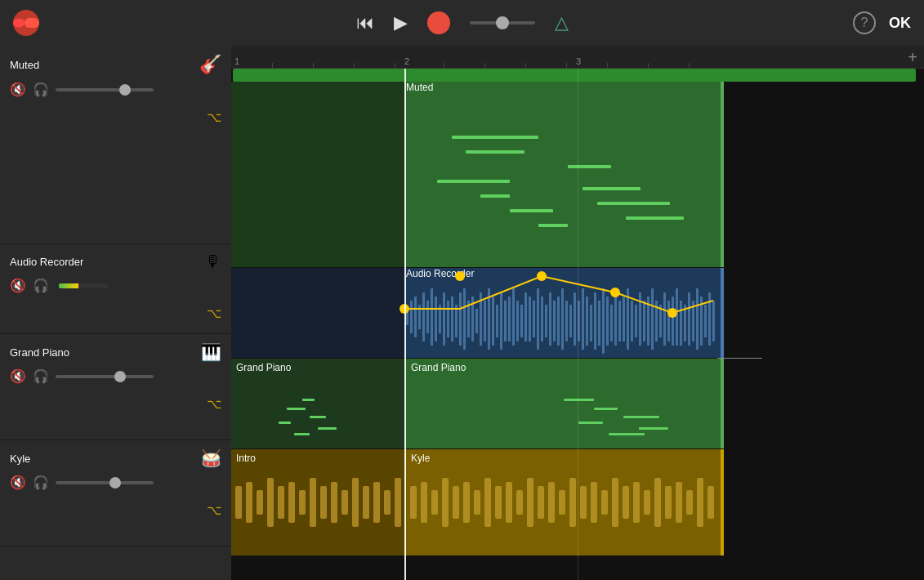 The image size is (924, 580). Describe the element at coordinates (105, 377) in the screenshot. I see `volume-slider-piano` at that location.